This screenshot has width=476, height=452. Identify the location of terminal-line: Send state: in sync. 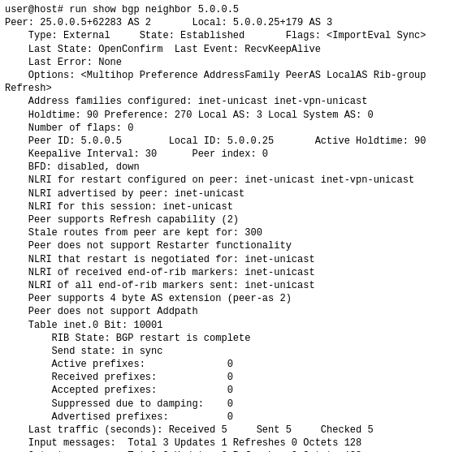
(238, 351).